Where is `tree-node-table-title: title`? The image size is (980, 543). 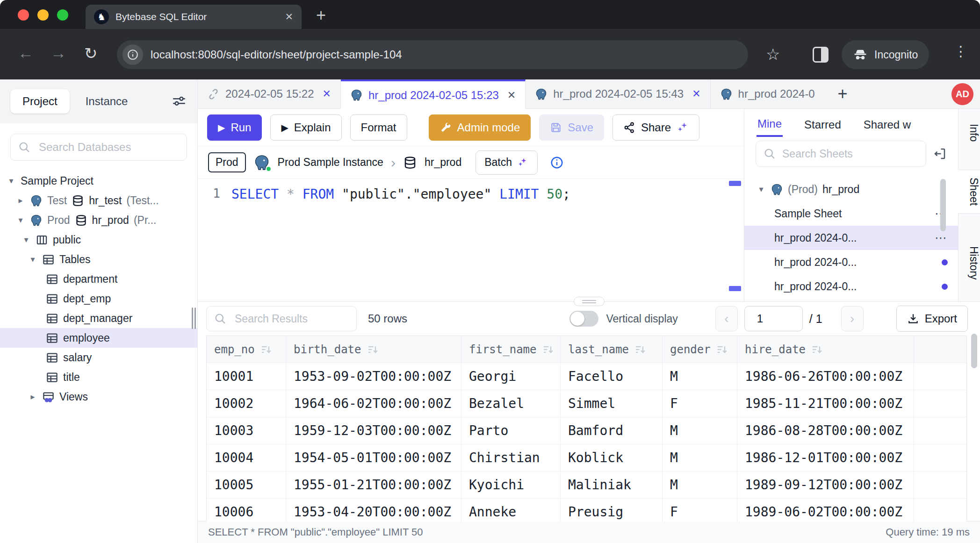 tree-node-table-title: title is located at coordinates (99, 377).